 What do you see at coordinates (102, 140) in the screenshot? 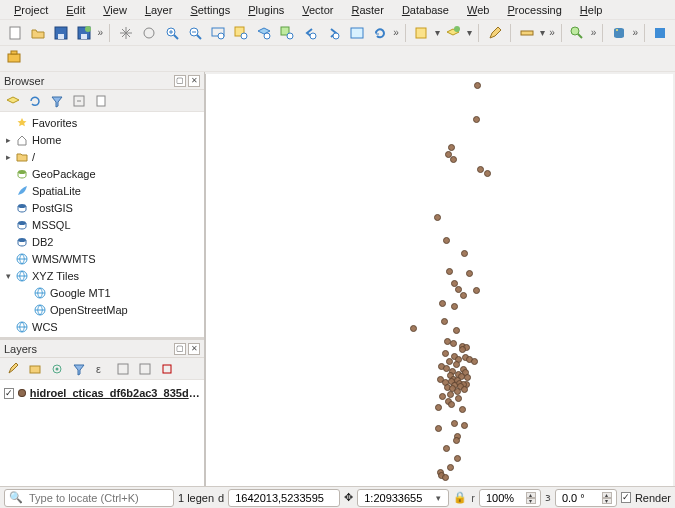
I see `browser-item: ▸Home` at bounding box center [102, 140].